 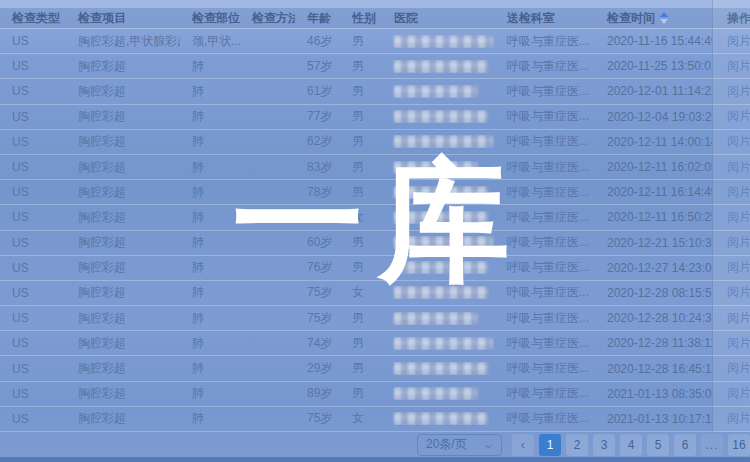 What do you see at coordinates (375, 460) in the screenshot?
I see `horizontal-scrollbar` at bounding box center [375, 460].